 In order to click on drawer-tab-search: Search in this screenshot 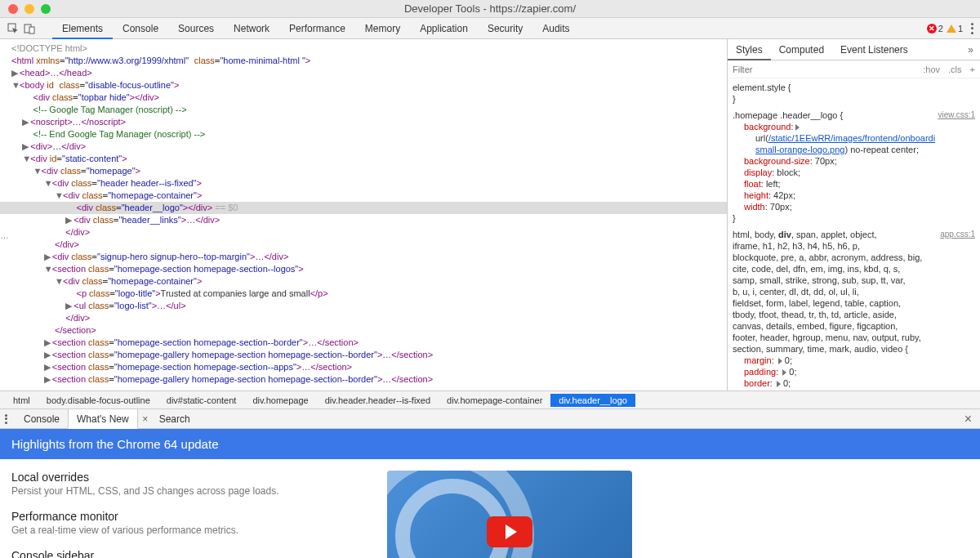, I will do `click(175, 419)`.